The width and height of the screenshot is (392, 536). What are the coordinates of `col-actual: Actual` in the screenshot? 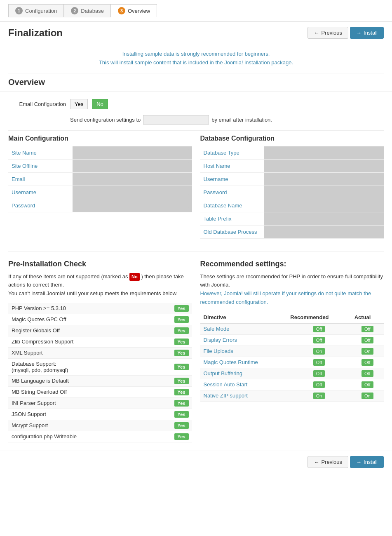 It's located at (368, 317).